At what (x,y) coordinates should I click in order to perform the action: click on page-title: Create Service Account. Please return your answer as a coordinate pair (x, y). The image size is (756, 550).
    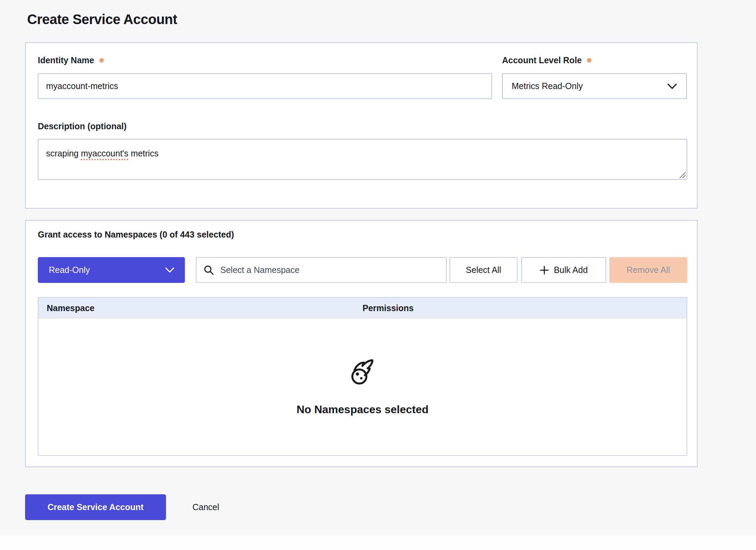
    Looking at the image, I should click on (102, 19).